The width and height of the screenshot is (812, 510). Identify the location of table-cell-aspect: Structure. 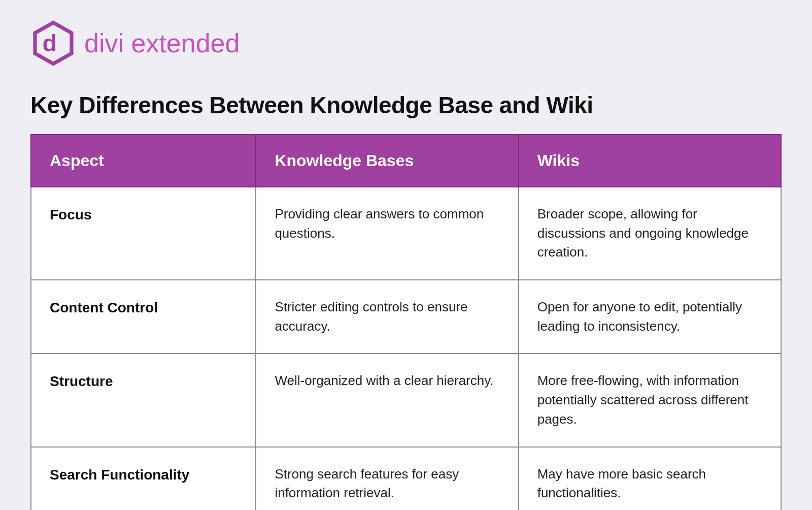
(143, 400).